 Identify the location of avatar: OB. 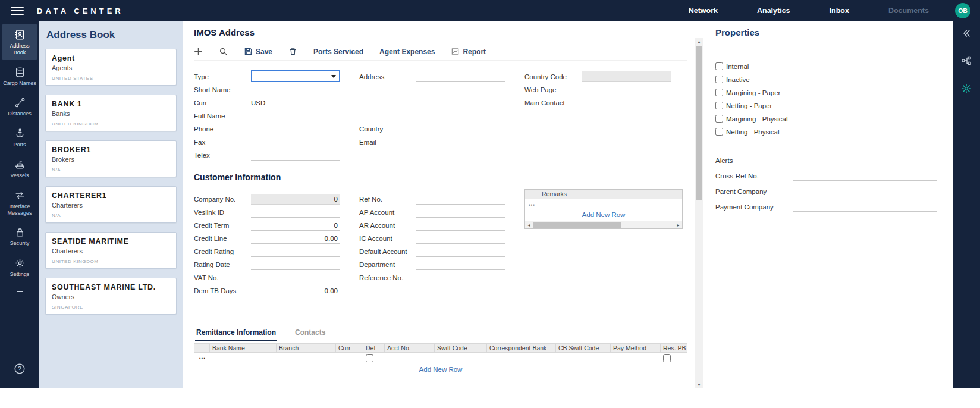
(963, 11).